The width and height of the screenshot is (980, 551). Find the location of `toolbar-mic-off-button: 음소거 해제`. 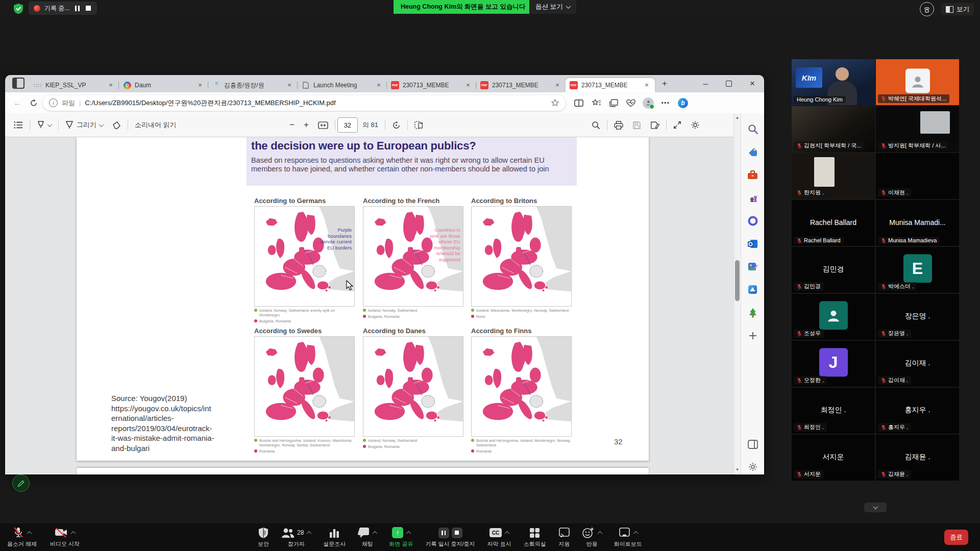

toolbar-mic-off-button: 음소거 해제 is located at coordinates (22, 537).